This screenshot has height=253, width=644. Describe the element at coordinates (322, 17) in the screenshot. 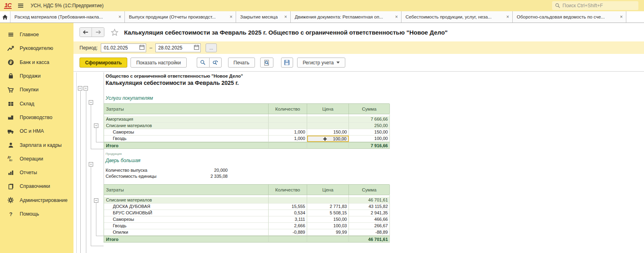

I see `tab-bar: Расход материалов (Требования-накла... ×…` at that location.